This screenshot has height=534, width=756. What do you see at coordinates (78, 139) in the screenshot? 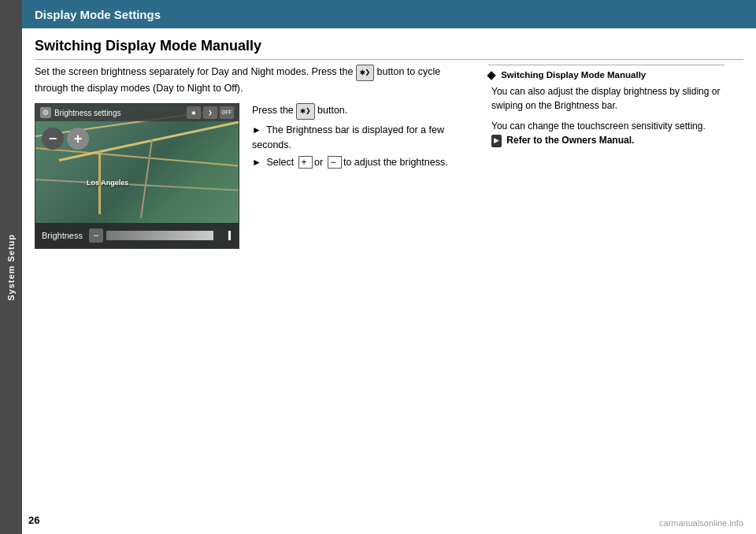
I see `map-plus-button: +` at bounding box center [78, 139].